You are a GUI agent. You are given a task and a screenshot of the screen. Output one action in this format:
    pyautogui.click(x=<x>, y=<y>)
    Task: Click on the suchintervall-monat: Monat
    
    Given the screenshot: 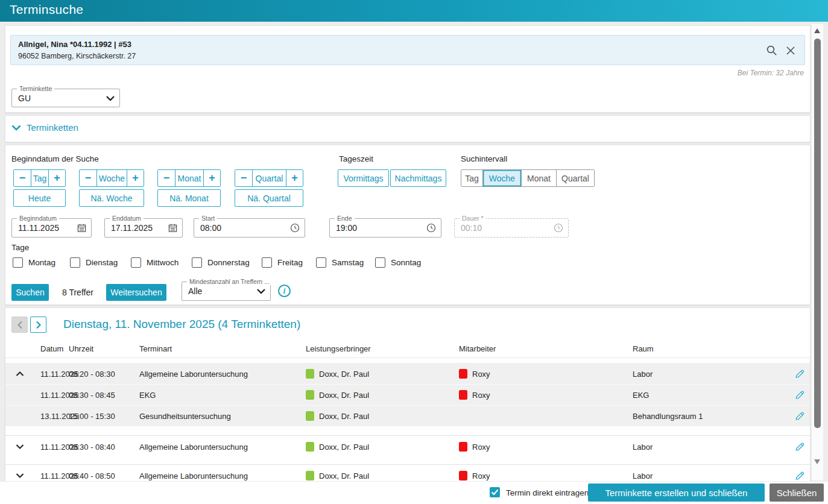 What is the action you would take?
    pyautogui.click(x=539, y=178)
    